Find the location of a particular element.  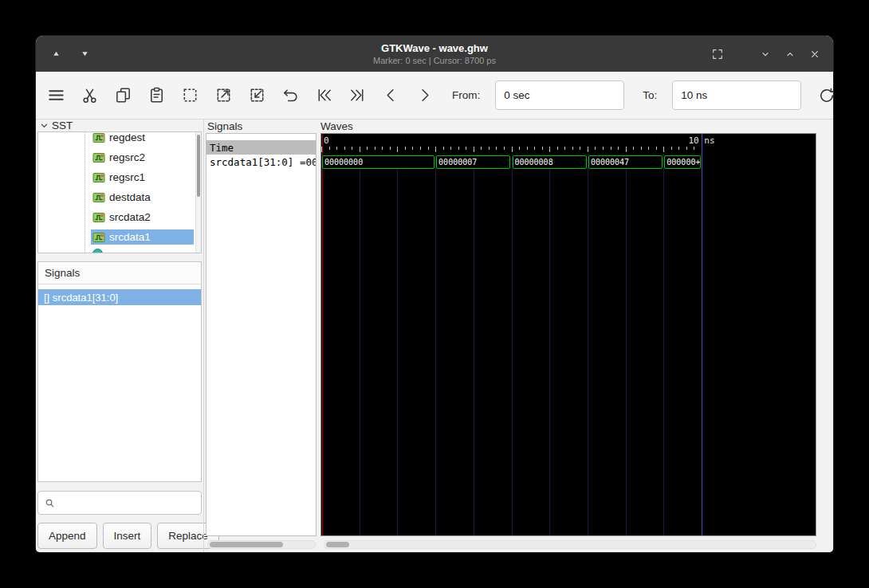

signal-name-row: srcdata1[31:0] =00 is located at coordinates (261, 162).